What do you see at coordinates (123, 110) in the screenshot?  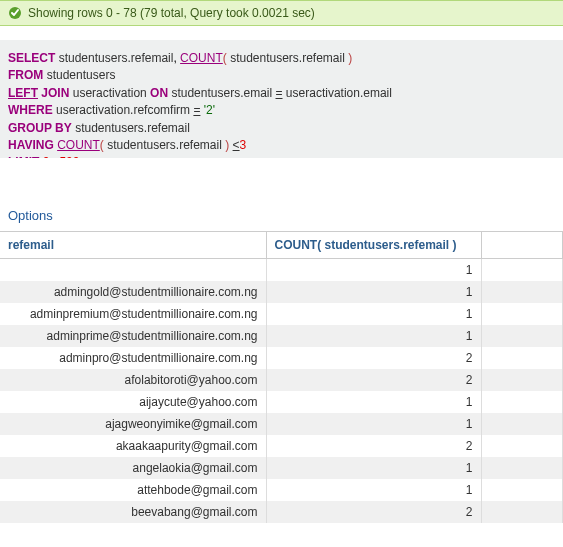 I see `sql-column: useractivation.refcomfirm` at bounding box center [123, 110].